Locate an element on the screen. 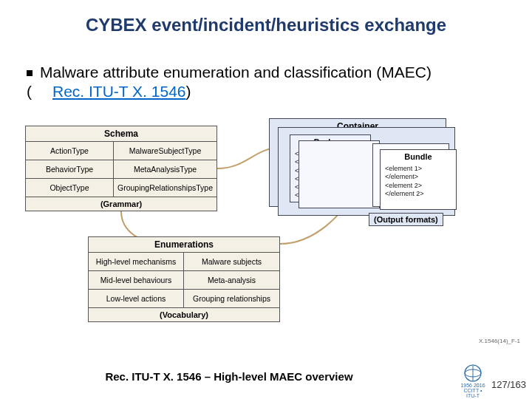 Image resolution: width=532 pixels, height=399 pixels. bullet-item: Malware attribute enumeration and classi… is located at coordinates (256, 83).